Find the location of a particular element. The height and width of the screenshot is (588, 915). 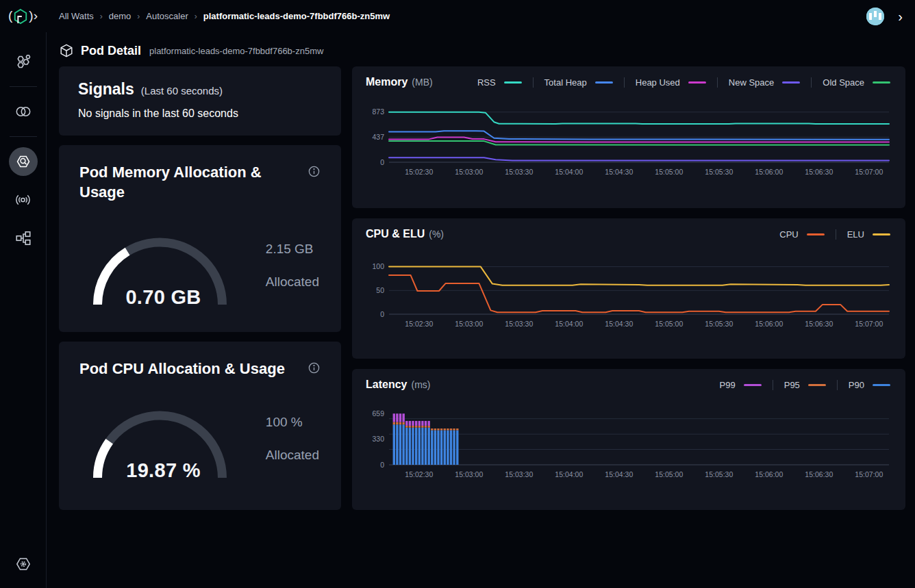

latency-chart-title: Latency is located at coordinates (386, 385).